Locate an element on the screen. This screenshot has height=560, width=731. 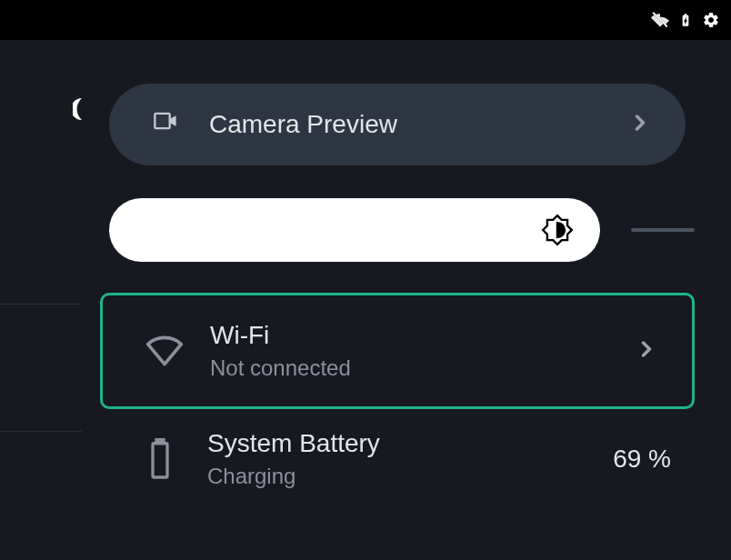
wifi-subtitle: Not connected is located at coordinates (422, 368).